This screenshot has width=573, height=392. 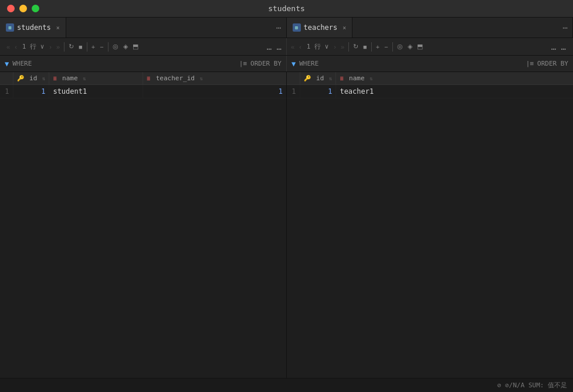 I want to click on students-table-icon: ⊞, so click(x=10, y=28).